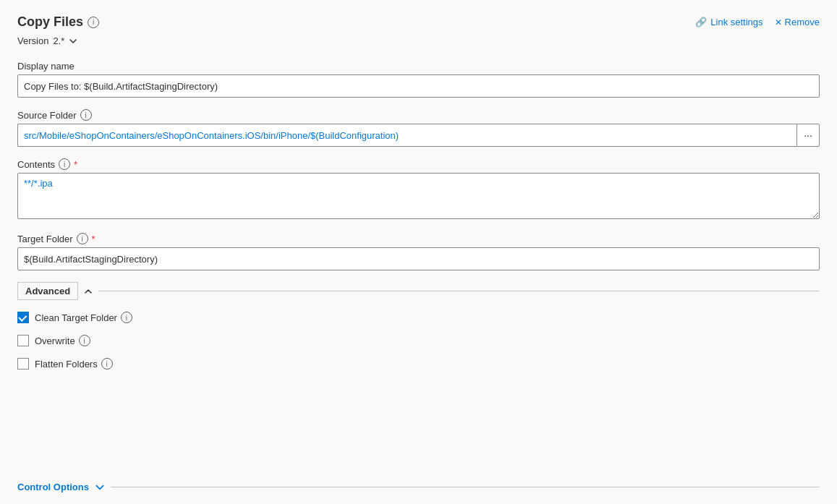 Image resolution: width=837 pixels, height=504 pixels. Describe the element at coordinates (418, 86) in the screenshot. I see `display-name-input` at that location.